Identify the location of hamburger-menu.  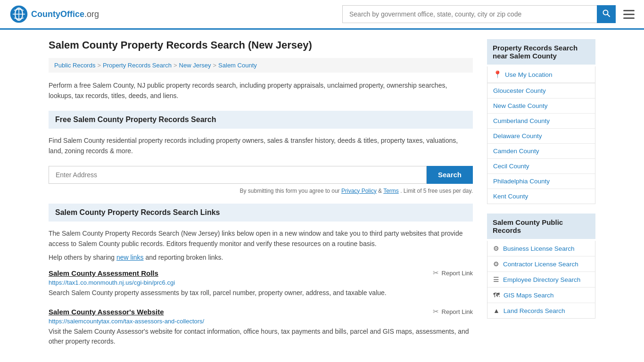
(629, 14).